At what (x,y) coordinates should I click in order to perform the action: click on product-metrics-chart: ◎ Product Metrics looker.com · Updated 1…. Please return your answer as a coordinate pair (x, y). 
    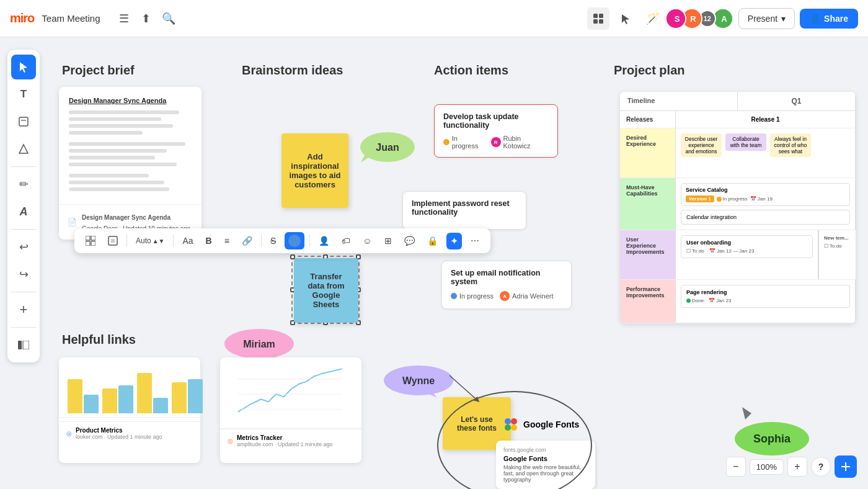
    Looking at the image, I should click on (130, 410).